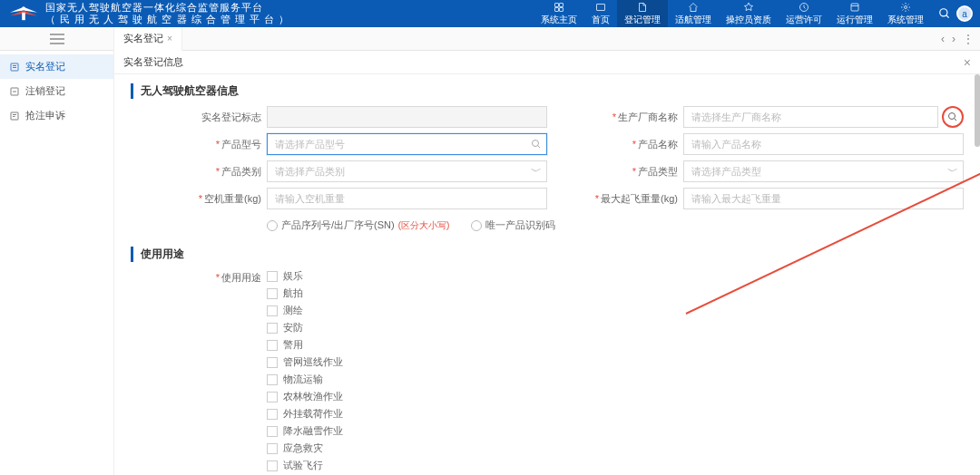  What do you see at coordinates (57, 39) in the screenshot?
I see `sidebar-toggle` at bounding box center [57, 39].